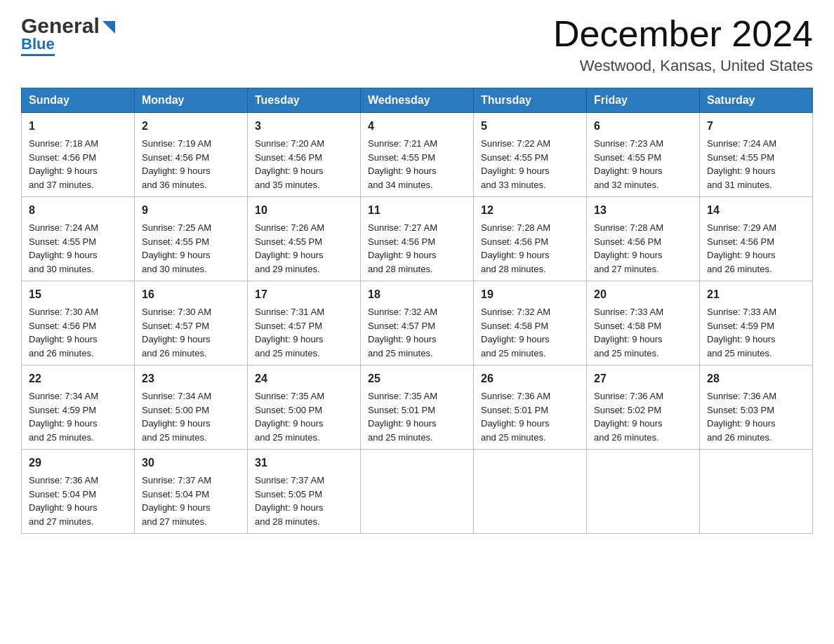 The image size is (834, 644). What do you see at coordinates (78, 379) in the screenshot?
I see `day-number: 22` at bounding box center [78, 379].